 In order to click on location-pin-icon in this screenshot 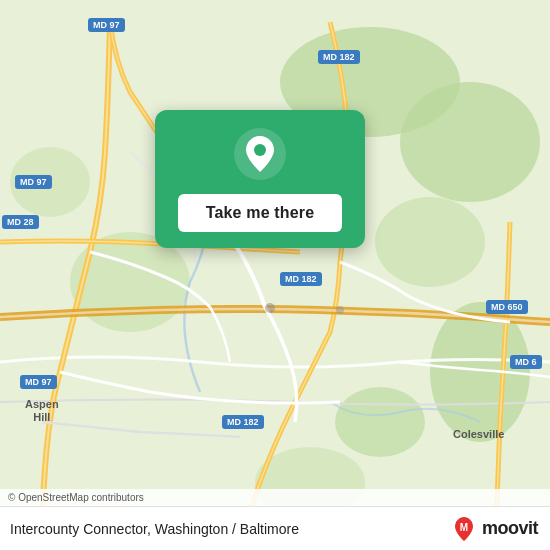, I will do `click(260, 154)`.